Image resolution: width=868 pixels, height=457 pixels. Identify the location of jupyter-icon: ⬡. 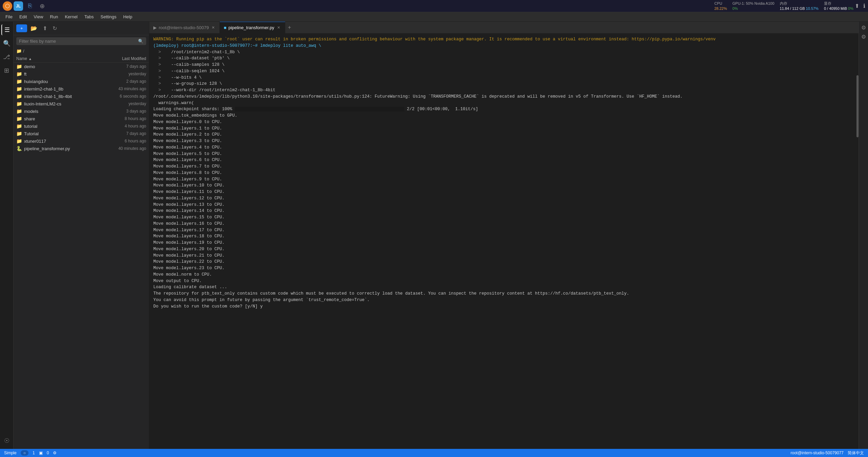
(7, 6).